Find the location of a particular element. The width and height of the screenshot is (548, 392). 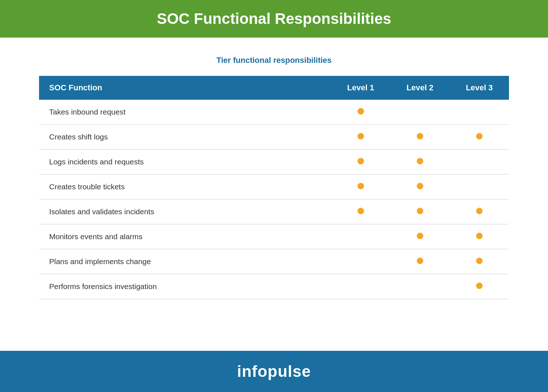

table-row: Monitors events and alarms is located at coordinates (274, 237).